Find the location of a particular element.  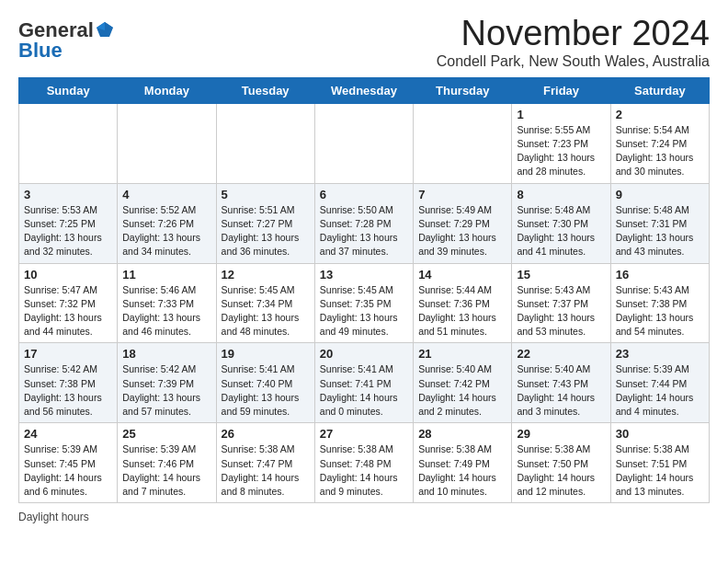

table-row: 13Sunrise: 5:45 AM Sunset: 7:35 PM Dayli… is located at coordinates (364, 304).